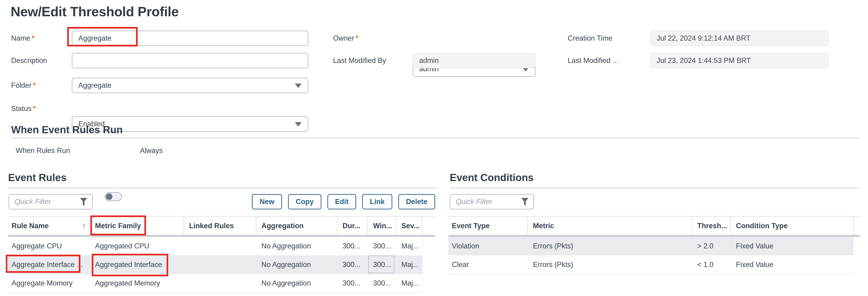 The image size is (868, 296). I want to click on table-row-selected: Aggregate Interface ... Aggregated Inter…, so click(222, 265).